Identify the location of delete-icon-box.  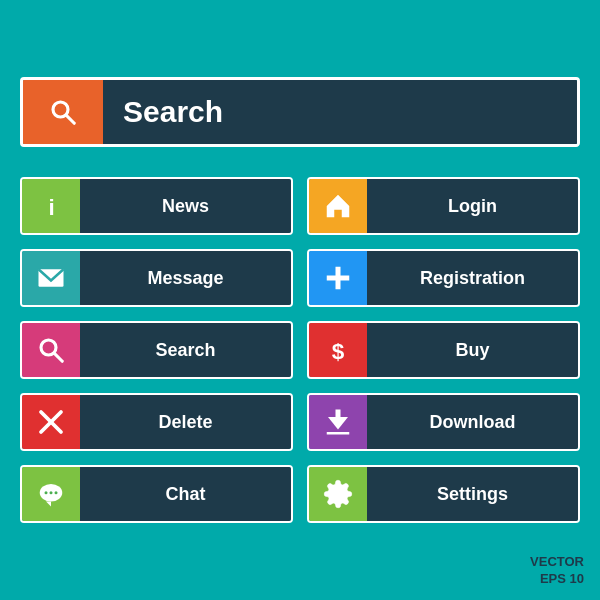
(51, 422).